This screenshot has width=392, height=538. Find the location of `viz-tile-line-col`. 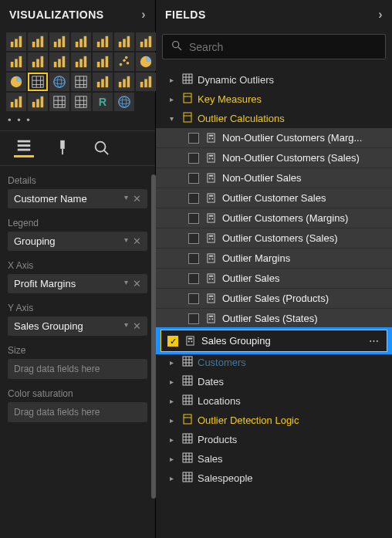

viz-tile-line-col is located at coordinates (16, 62).